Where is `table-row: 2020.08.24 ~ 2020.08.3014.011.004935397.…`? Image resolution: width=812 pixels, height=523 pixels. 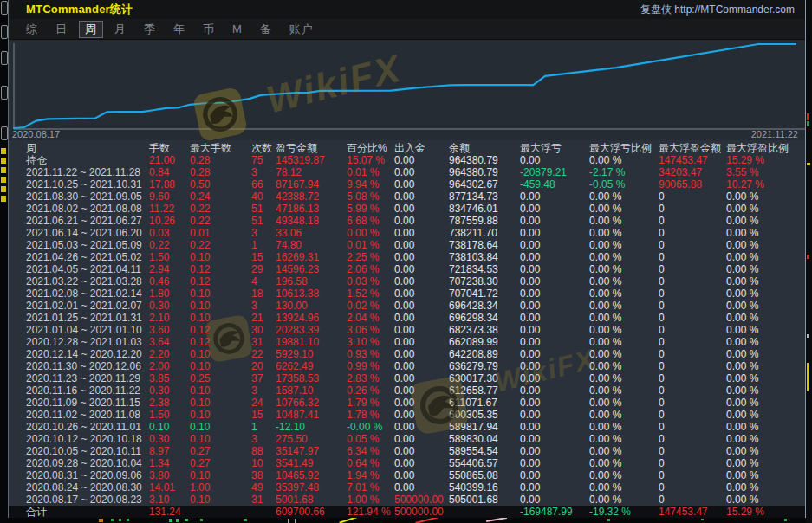 table-row: 2020.08.24 ~ 2020.08.3014.011.004935397.… is located at coordinates (407, 487).